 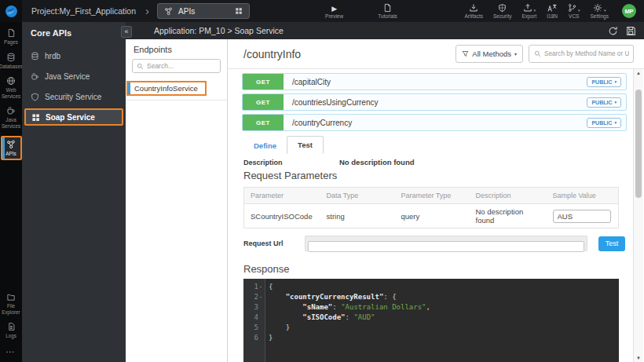 I want to click on artifacts-button: Artifacts, so click(x=473, y=11).